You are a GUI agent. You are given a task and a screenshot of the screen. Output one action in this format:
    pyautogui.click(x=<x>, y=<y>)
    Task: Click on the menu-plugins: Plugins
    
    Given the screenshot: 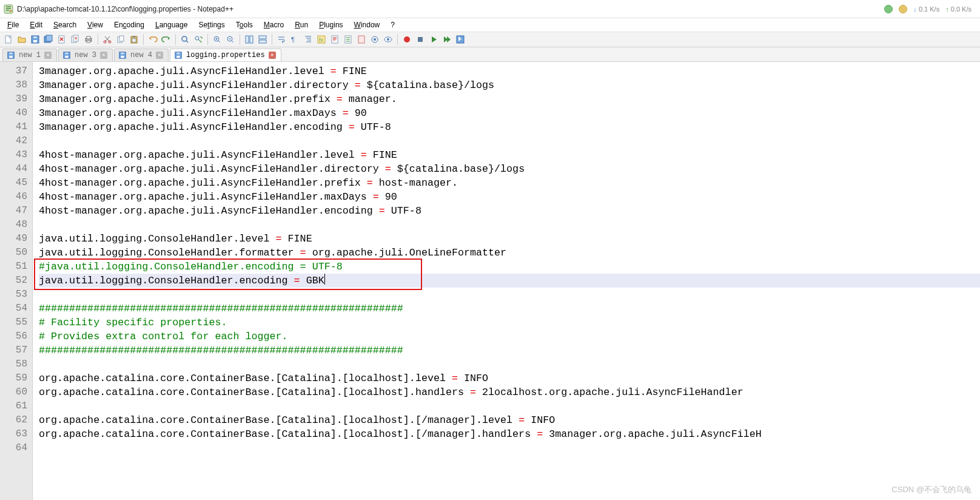 What is the action you would take?
    pyautogui.click(x=331, y=25)
    